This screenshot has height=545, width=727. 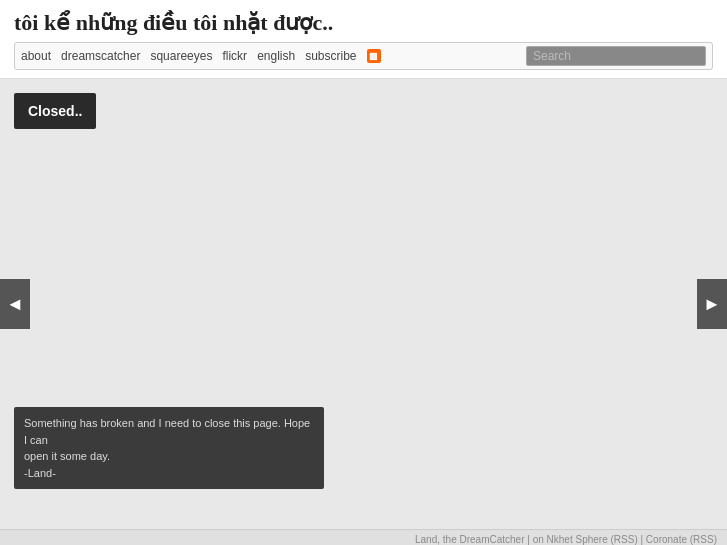 What do you see at coordinates (566, 540) in the screenshot?
I see `footer-text: Land, the DreamCatcher | on Nkhet Sphere…` at bounding box center [566, 540].